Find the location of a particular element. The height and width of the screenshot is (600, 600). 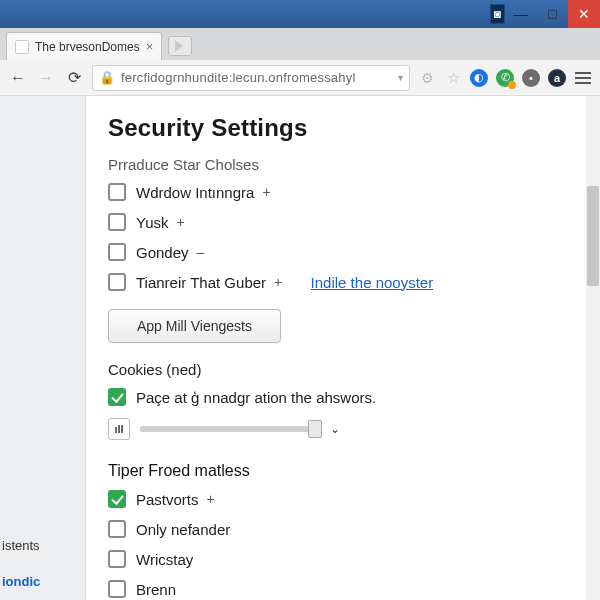

option-wricstay: Wricstay is located at coordinates (343, 559).